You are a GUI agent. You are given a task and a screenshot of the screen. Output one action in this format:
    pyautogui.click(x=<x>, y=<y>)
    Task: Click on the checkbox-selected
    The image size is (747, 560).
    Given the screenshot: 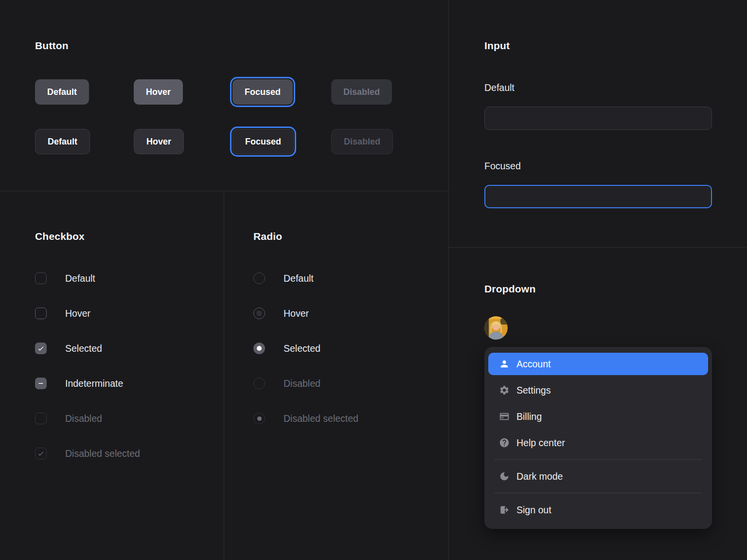 What is the action you would take?
    pyautogui.click(x=41, y=348)
    